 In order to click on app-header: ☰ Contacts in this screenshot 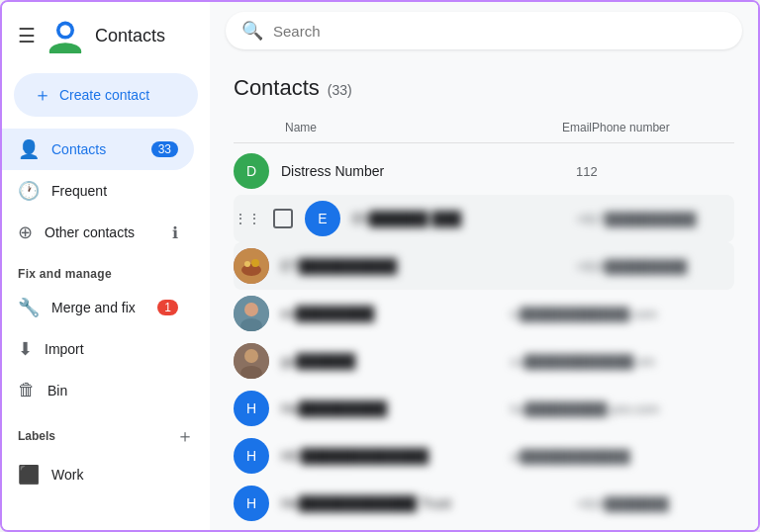, I will do `click(106, 40)`.